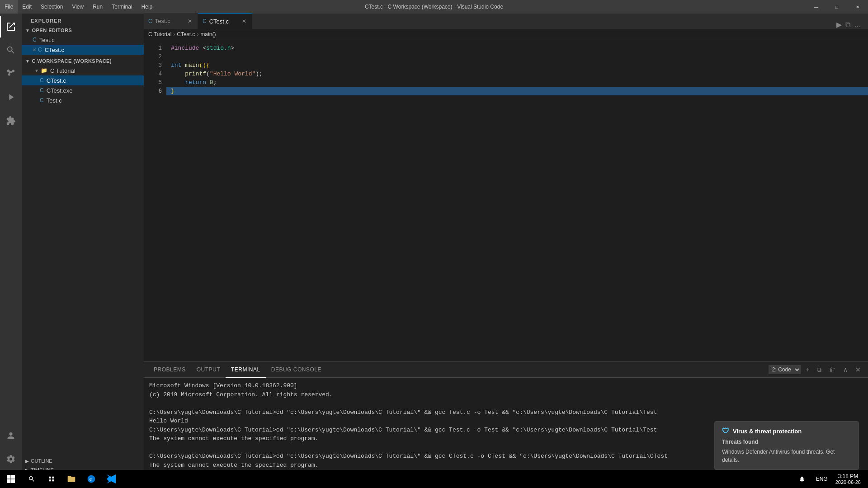 The height and width of the screenshot is (488, 868). I want to click on line-num-6: 6, so click(153, 91).